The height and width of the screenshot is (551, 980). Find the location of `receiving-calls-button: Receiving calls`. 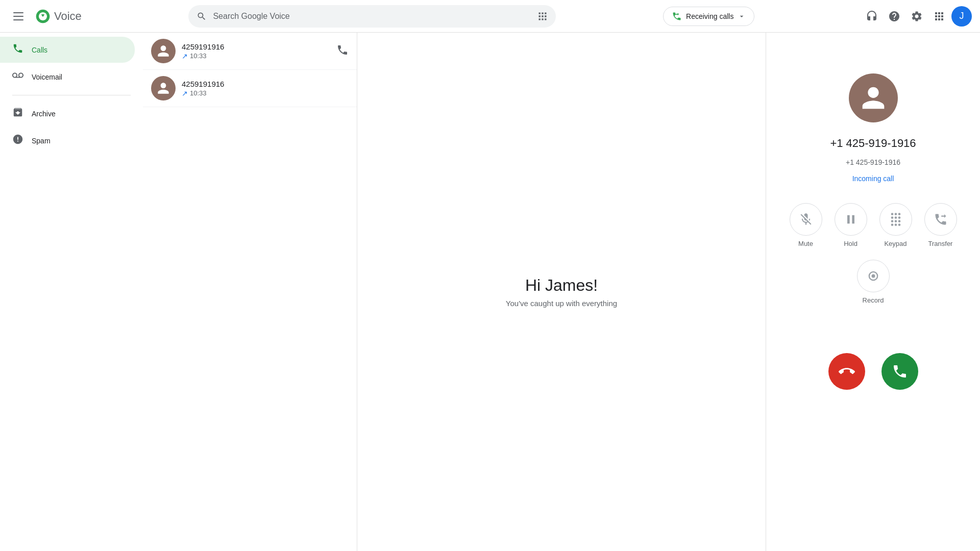

receiving-calls-button: Receiving calls is located at coordinates (708, 16).